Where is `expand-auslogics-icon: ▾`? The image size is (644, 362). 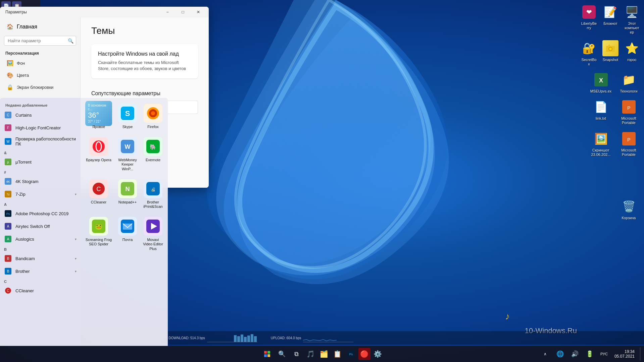
expand-auslogics-icon: ▾ is located at coordinates (76, 239).